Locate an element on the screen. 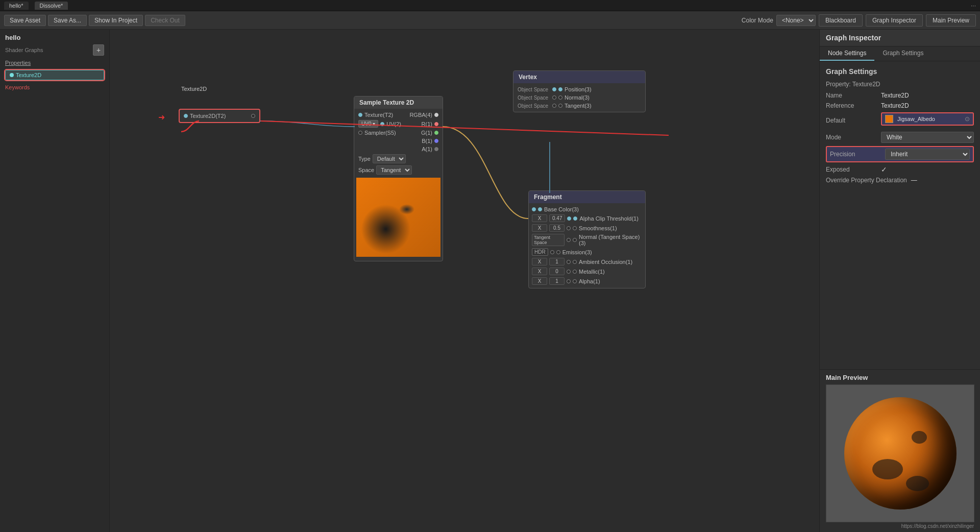  color-mode-section: Color Mode <None> Blackboard Graph Inspe… is located at coordinates (859, 20).